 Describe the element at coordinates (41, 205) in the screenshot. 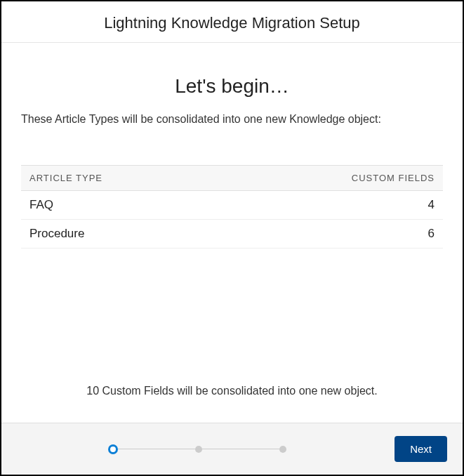

I see `article-type-name: FAQ` at that location.